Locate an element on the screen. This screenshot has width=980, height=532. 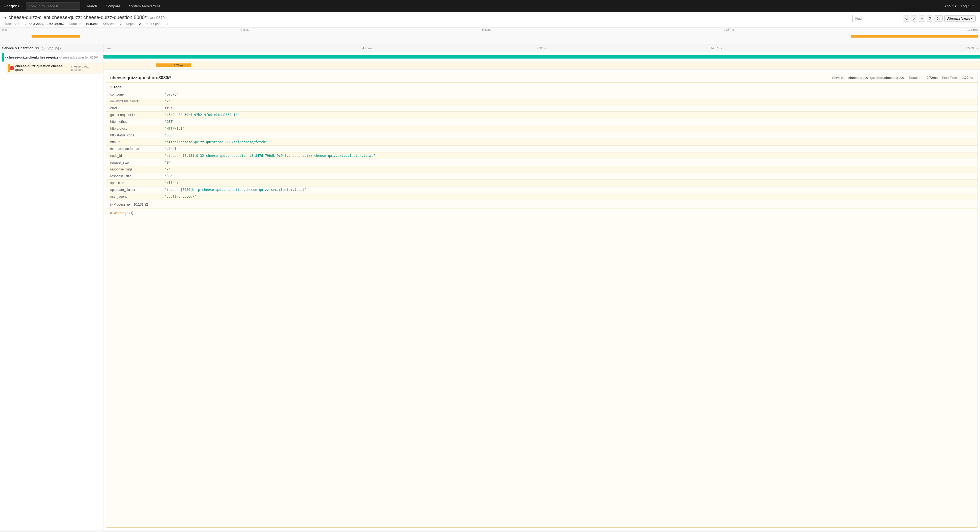
minimap-tick-2: 9.92ms is located at coordinates (487, 30).